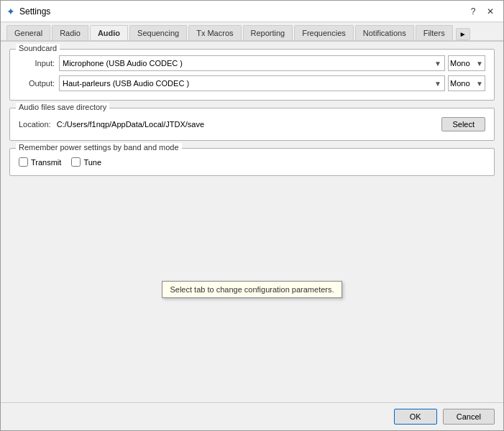 Image resolution: width=504 pixels, height=431 pixels. Describe the element at coordinates (463, 34) in the screenshot. I see `tab-nav-right: ►` at that location.